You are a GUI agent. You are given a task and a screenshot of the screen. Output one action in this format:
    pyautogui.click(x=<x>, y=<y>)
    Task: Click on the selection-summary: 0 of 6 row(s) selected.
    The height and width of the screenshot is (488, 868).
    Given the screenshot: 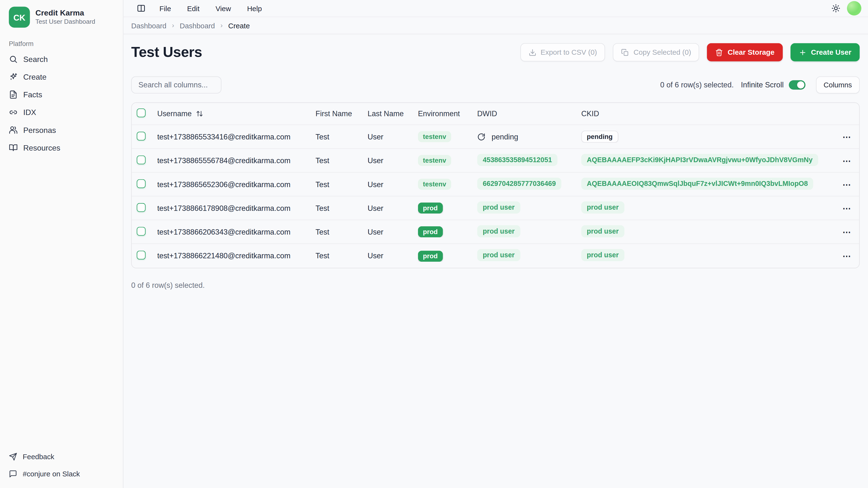 What is the action you would take?
    pyautogui.click(x=697, y=85)
    